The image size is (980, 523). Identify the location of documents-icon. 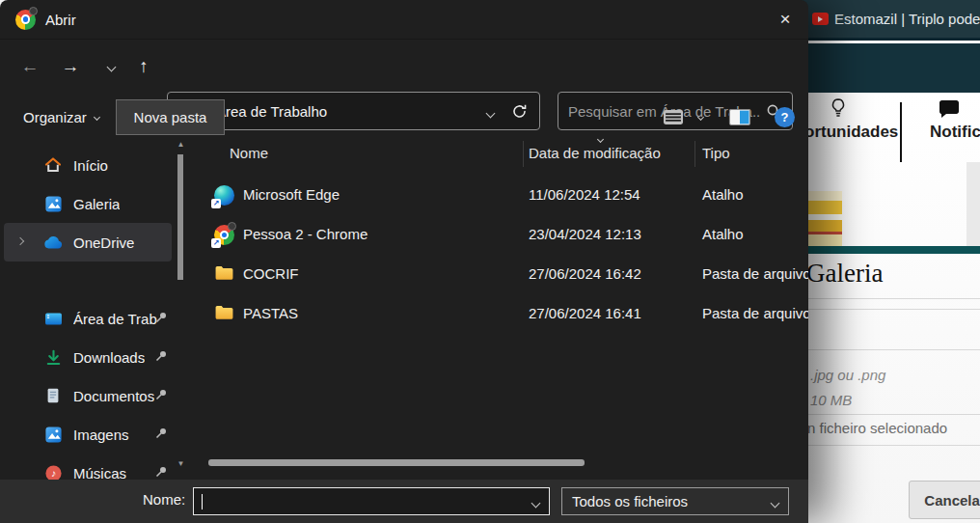
(53, 396).